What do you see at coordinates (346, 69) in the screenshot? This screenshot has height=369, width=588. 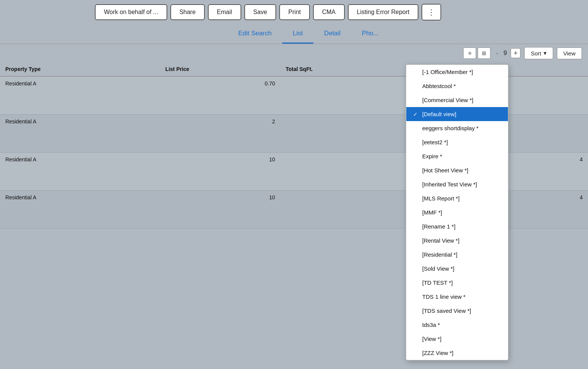 I see `col-total-sqft: Total SqFt.` at bounding box center [346, 69].